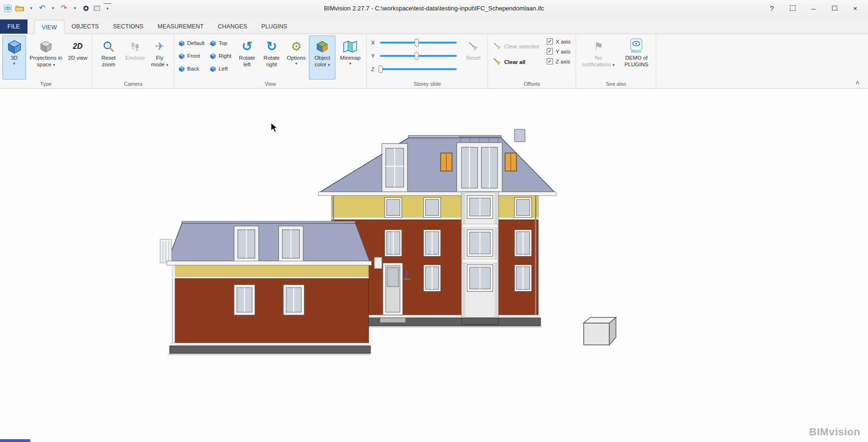 The width and height of the screenshot is (868, 442). Describe the element at coordinates (598, 58) in the screenshot. I see `no-notifications-button: ⚑ No notifications ▾` at that location.